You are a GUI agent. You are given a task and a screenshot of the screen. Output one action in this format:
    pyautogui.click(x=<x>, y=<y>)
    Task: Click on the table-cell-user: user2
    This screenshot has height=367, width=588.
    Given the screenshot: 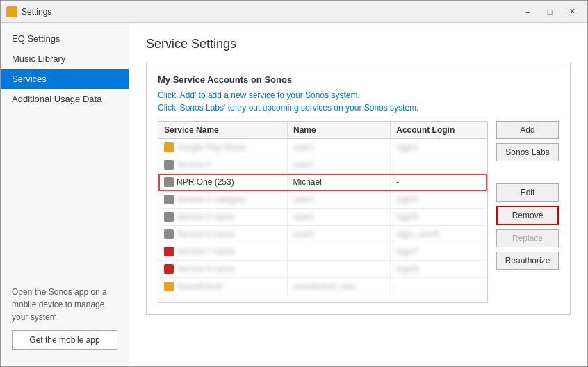 What is the action you would take?
    pyautogui.click(x=339, y=165)
    